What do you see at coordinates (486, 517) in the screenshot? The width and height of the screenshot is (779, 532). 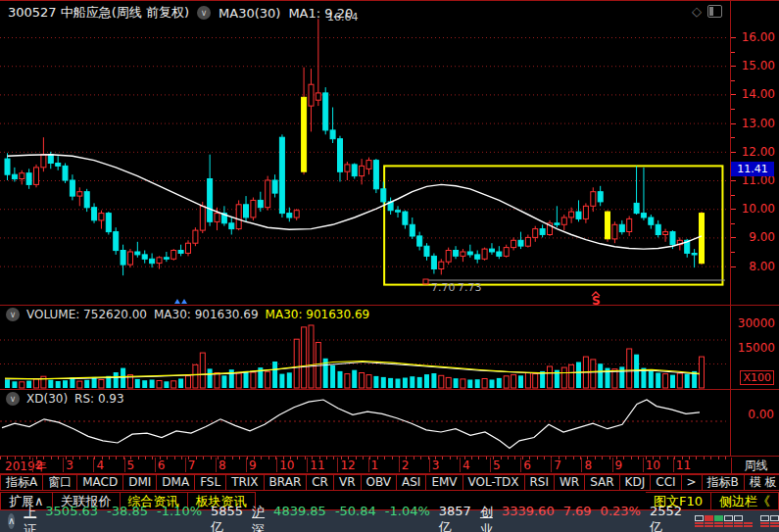 I see `index-name: 创业` at bounding box center [486, 517].